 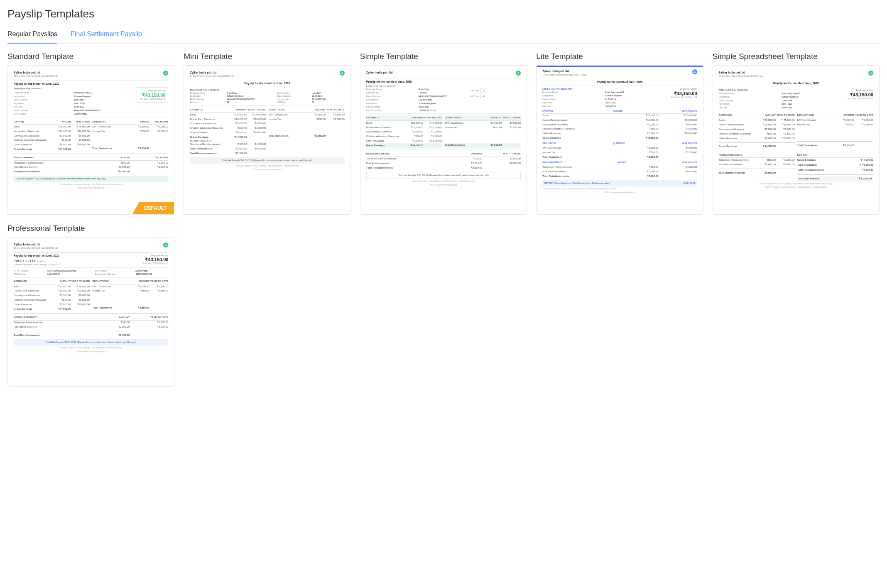 I want to click on footer-note: -- This is system generated payslip. --, so click(x=620, y=193).